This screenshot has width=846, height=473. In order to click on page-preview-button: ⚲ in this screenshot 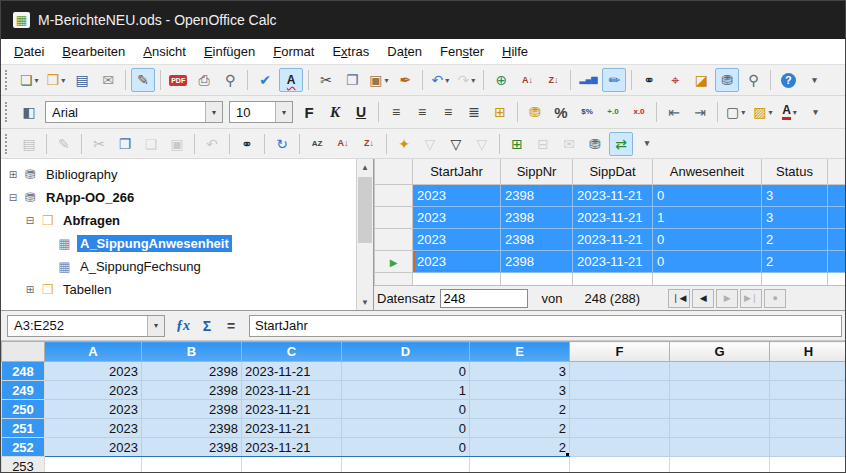, I will do `click(230, 80)`.